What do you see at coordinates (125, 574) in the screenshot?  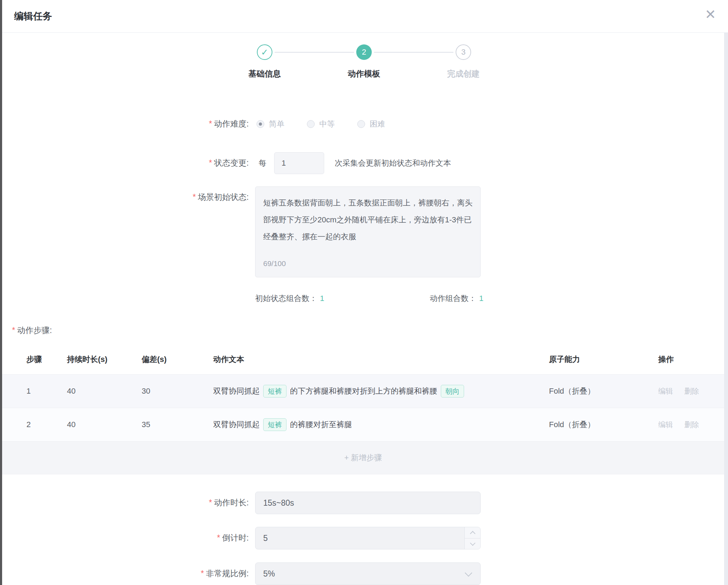 I see `unusual-ratio-label: *非常规比例:` at bounding box center [125, 574].